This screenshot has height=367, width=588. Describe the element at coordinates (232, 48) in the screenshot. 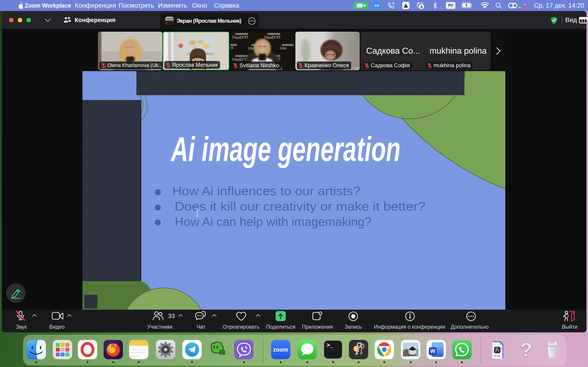

I see `svg-text: SURT` at that location.